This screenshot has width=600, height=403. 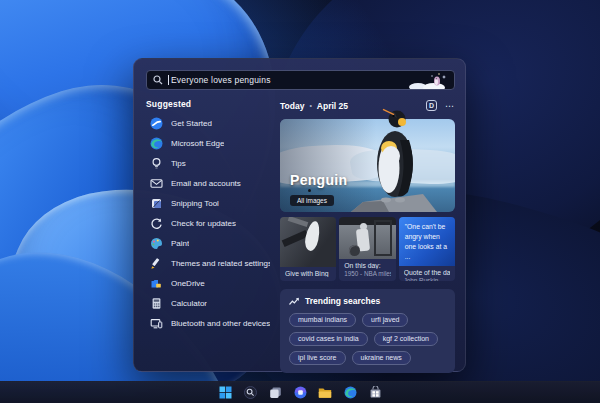 What do you see at coordinates (342, 301) in the screenshot?
I see `trending-title: Trending searches` at bounding box center [342, 301].